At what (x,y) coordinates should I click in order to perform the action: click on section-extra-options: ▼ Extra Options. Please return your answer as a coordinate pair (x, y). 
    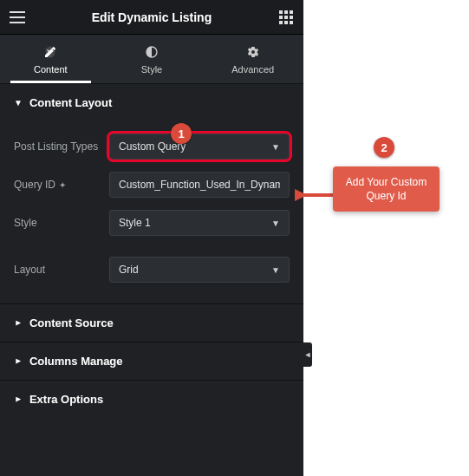
    Looking at the image, I should click on (152, 399).